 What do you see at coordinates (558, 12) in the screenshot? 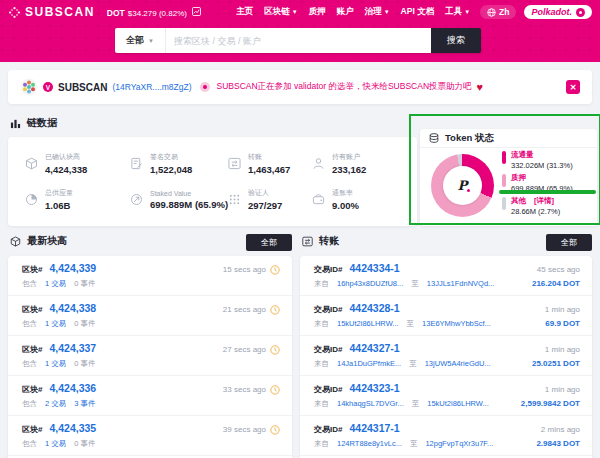
I see `network-switcher: Polkadot.` at bounding box center [558, 12].